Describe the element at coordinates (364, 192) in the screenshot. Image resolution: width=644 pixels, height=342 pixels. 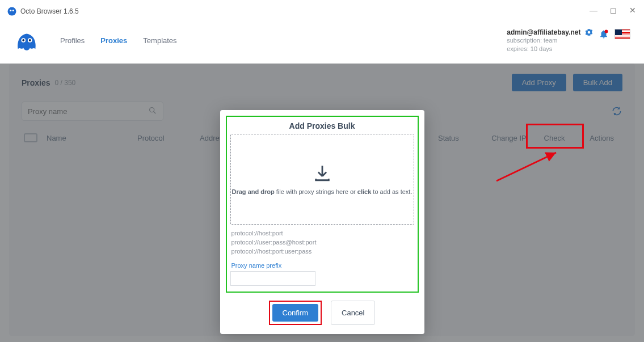
I see `drop-strong-2: click` at that location.